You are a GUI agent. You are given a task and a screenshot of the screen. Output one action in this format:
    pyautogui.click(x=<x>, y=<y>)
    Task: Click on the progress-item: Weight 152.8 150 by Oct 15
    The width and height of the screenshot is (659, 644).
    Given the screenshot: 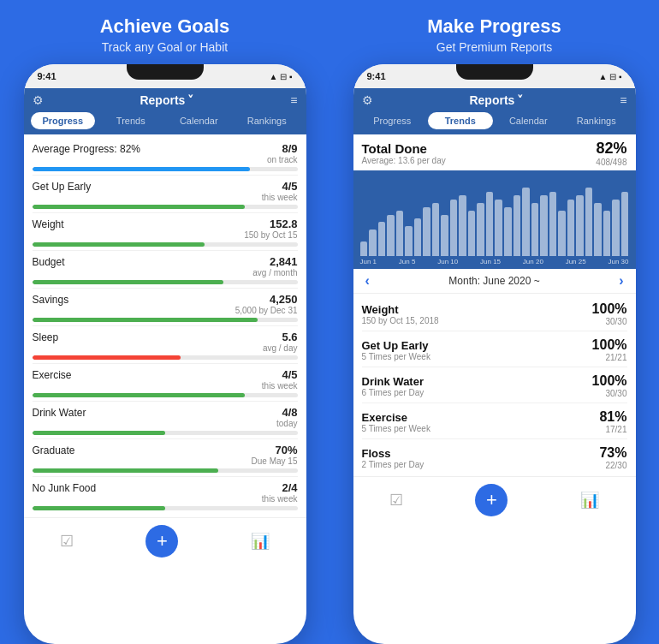 What is the action you would take?
    pyautogui.click(x=165, y=232)
    